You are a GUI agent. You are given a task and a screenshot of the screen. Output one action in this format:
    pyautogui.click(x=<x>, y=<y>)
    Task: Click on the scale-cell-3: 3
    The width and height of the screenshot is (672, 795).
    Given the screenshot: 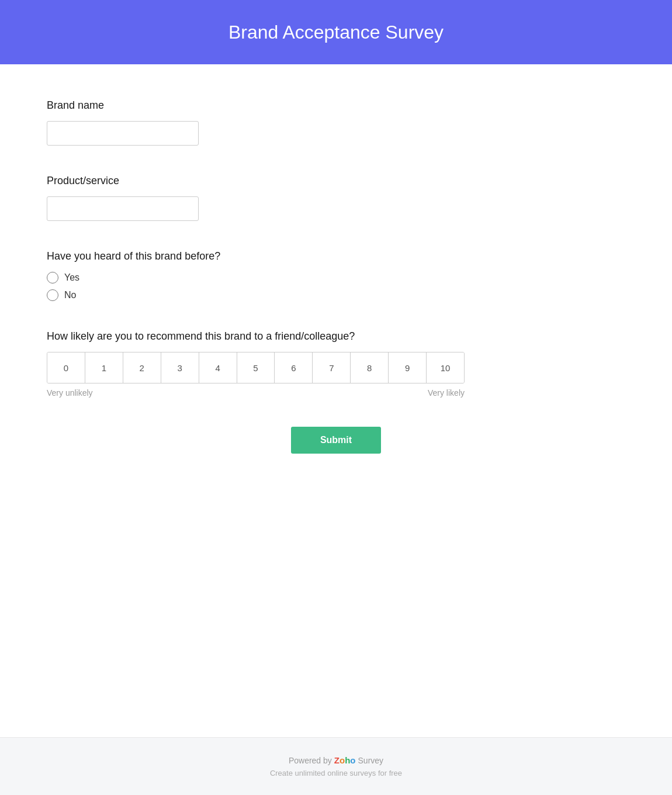 What is the action you would take?
    pyautogui.click(x=180, y=368)
    